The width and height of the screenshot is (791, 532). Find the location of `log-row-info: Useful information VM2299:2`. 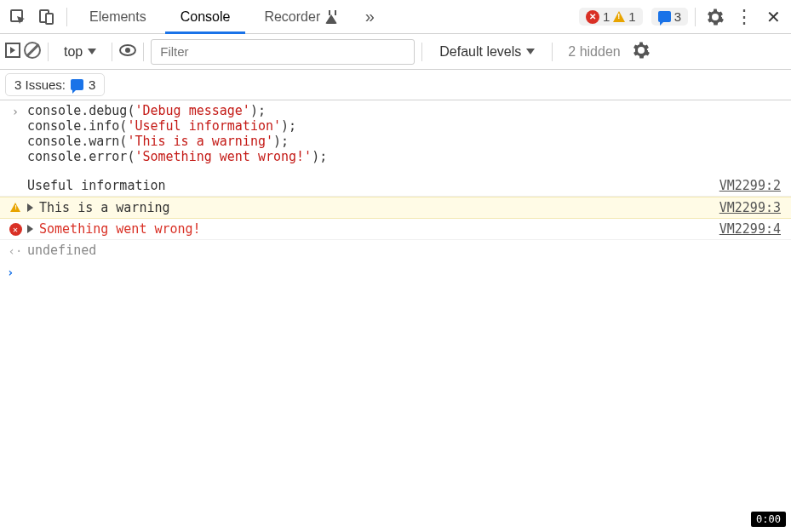

log-row-info: Useful information VM2299:2 is located at coordinates (395, 186).